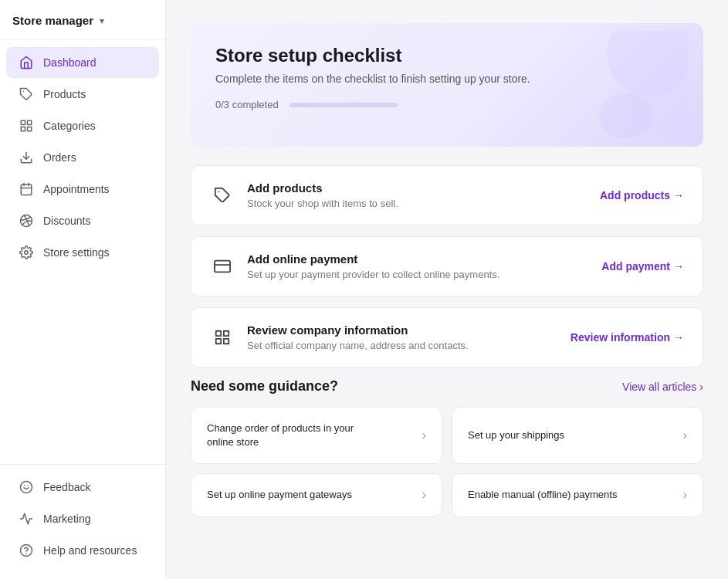  I want to click on app-title: Store manager, so click(52, 20).